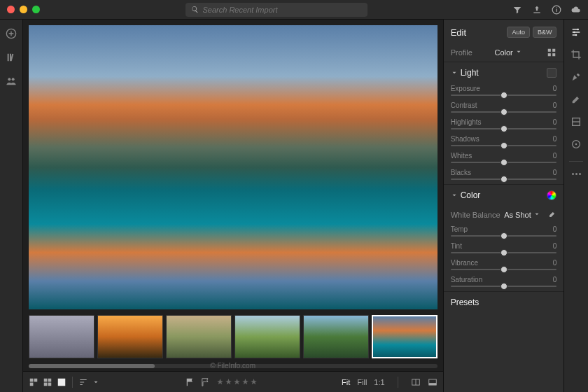 The height and width of the screenshot is (392, 588). What do you see at coordinates (504, 73) in the screenshot?
I see `light-section-header: Light` at bounding box center [504, 73].